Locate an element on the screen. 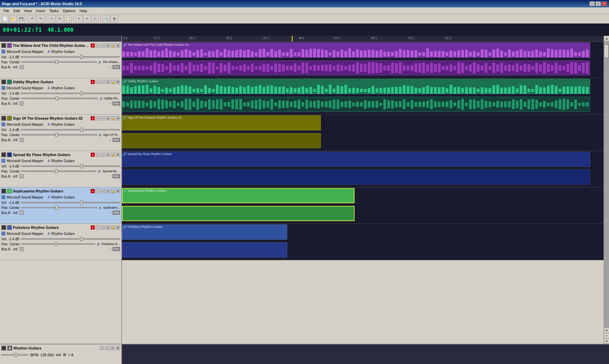 This screenshot has height=364, width=609. vscroll-zoom-out: − is located at coordinates (607, 336).